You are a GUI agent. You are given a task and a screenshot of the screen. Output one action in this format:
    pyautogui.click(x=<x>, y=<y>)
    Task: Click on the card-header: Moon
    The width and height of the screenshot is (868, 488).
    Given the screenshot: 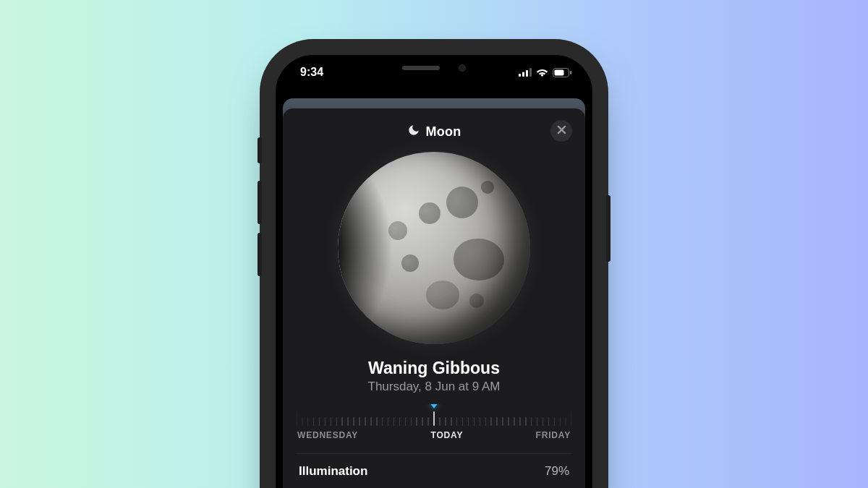 What is the action you would take?
    pyautogui.click(x=434, y=132)
    